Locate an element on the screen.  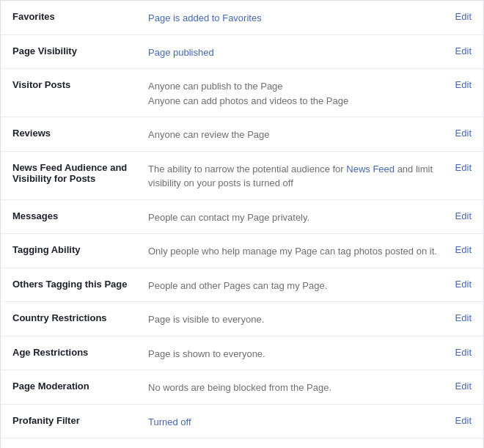
row-label-page-visibility: Page Visibility is located at coordinates (81, 50).